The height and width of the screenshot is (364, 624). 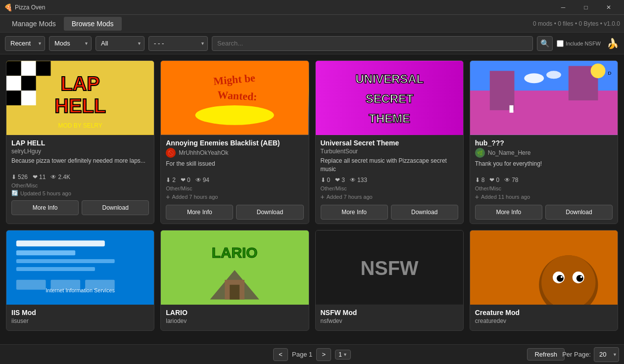 I want to click on game-select: - - -, so click(x=178, y=44).